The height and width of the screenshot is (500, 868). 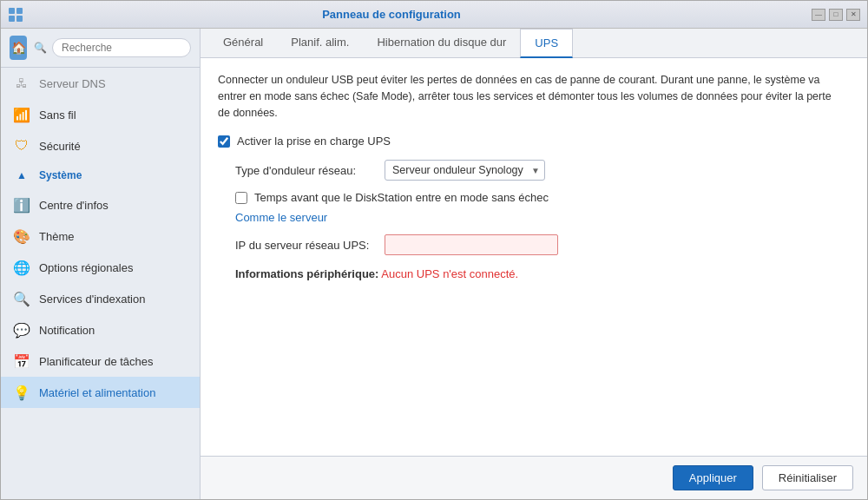 I want to click on sidebar-item-sans-fil: 📶 Sans fil, so click(x=101, y=115).